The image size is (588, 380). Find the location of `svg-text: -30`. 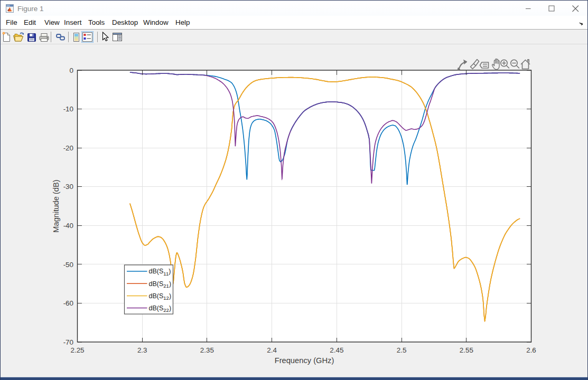

svg-text: -30 is located at coordinates (69, 187).